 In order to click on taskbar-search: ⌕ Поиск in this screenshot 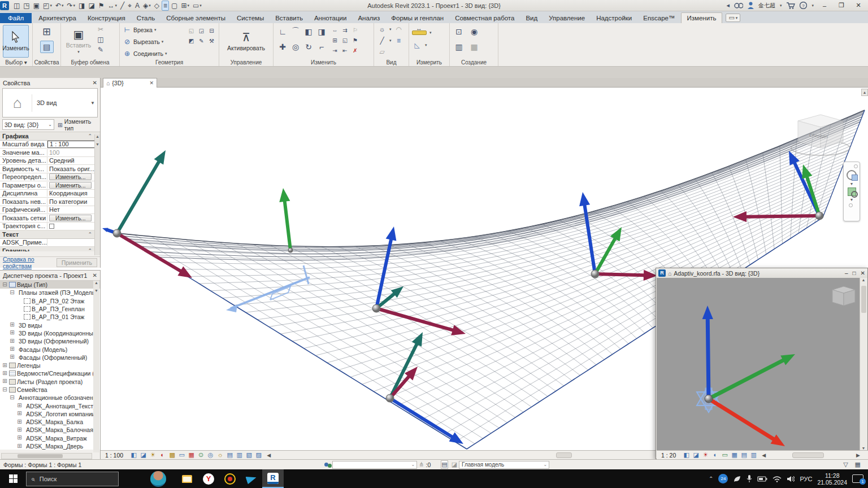, I will do `click(72, 479)`.